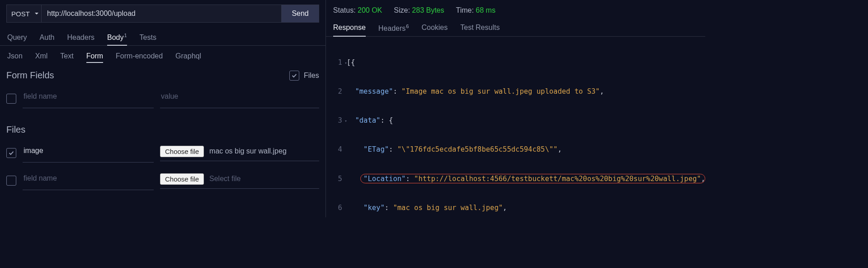  What do you see at coordinates (294, 76) in the screenshot?
I see `files-toggle-checkbox` at bounding box center [294, 76].